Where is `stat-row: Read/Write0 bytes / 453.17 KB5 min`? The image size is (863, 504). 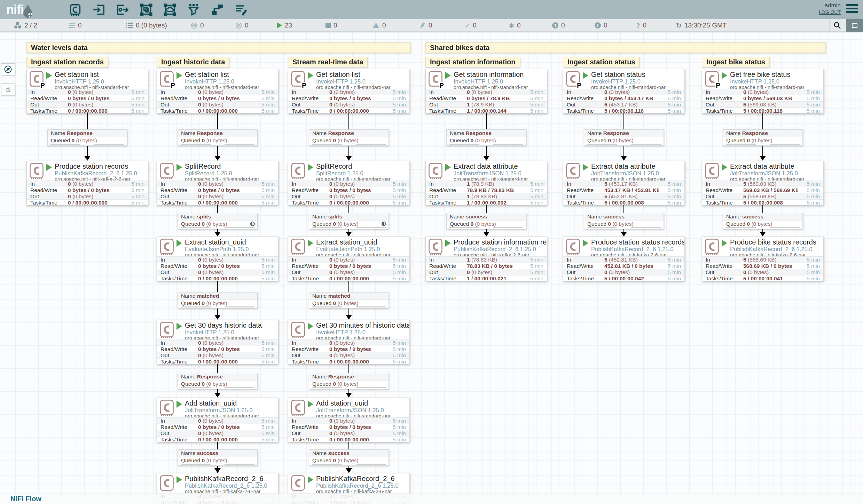 stat-row: Read/Write0 bytes / 453.17 KB5 min is located at coordinates (624, 98).